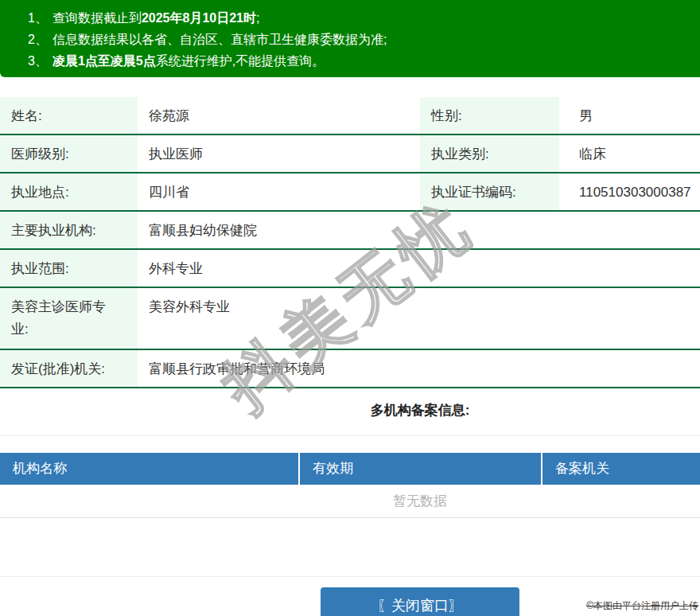 The width and height of the screenshot is (700, 616). Describe the element at coordinates (364, 18) in the screenshot. I see `notice-item-1: 1、查询数据截止到2025年8月10日21时;` at that location.